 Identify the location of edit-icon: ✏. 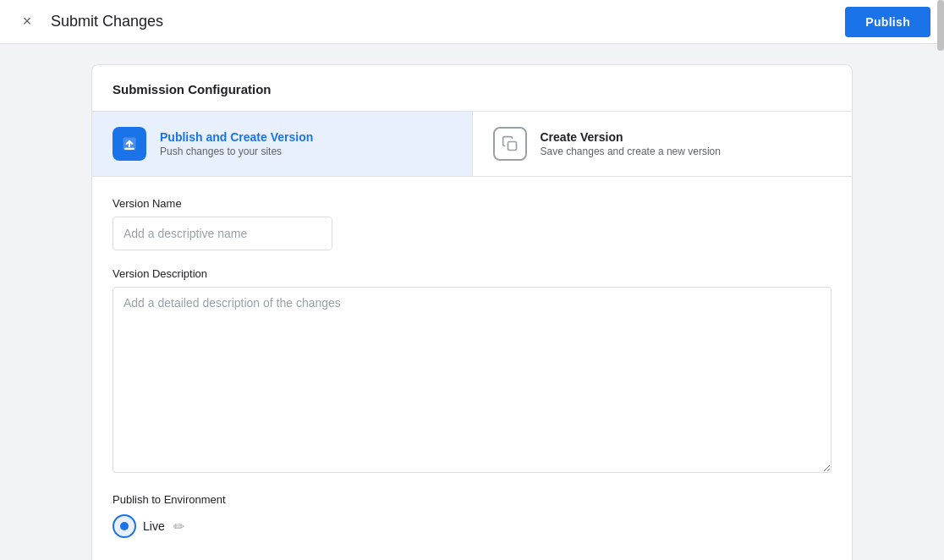
(179, 526).